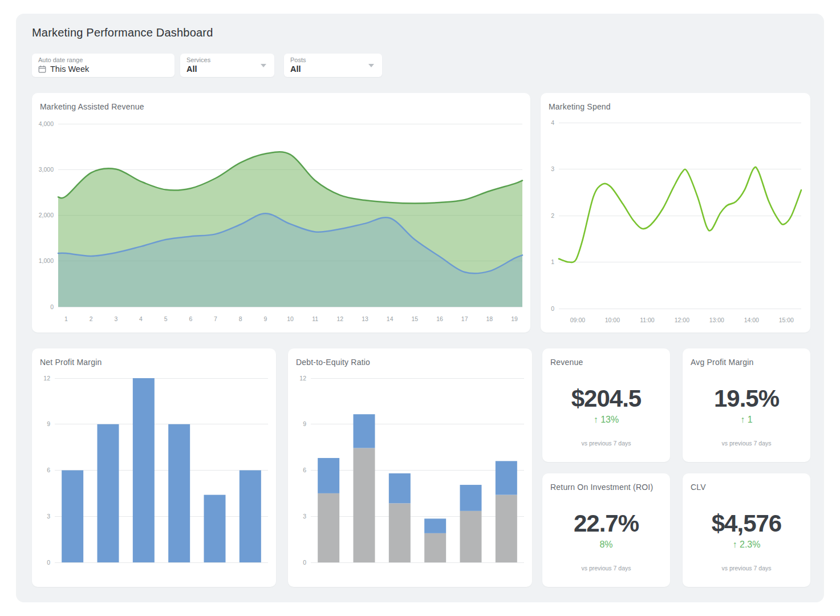 This screenshot has height=616, width=840. I want to click on kpi-value: 19.5%, so click(746, 399).